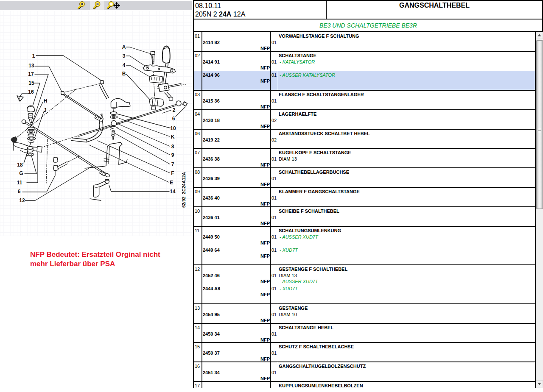 This screenshot has height=392, width=543. Describe the element at coordinates (173, 128) in the screenshot. I see `svg-text: 10` at that location.